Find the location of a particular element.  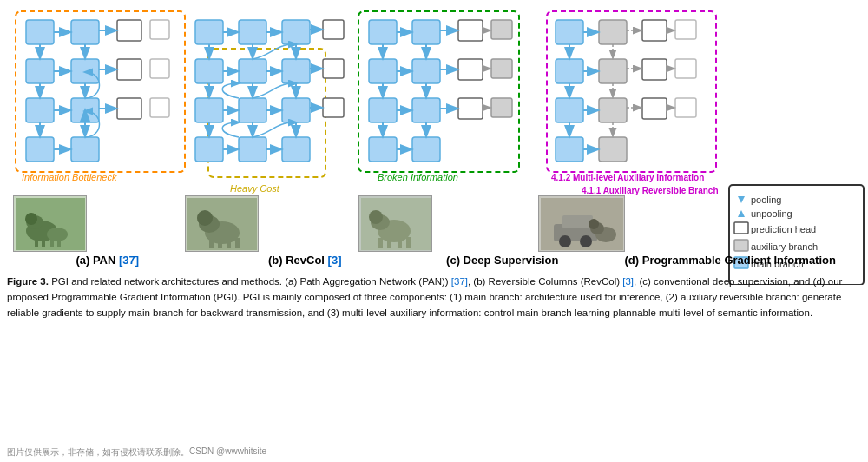

svg-text: Heavy Cost is located at coordinates (255, 188).